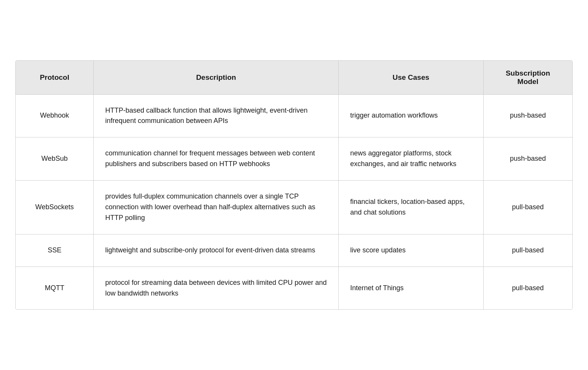 This screenshot has width=588, height=370. Describe the element at coordinates (55, 159) in the screenshot. I see `cell-protocol: WebSub` at that location.